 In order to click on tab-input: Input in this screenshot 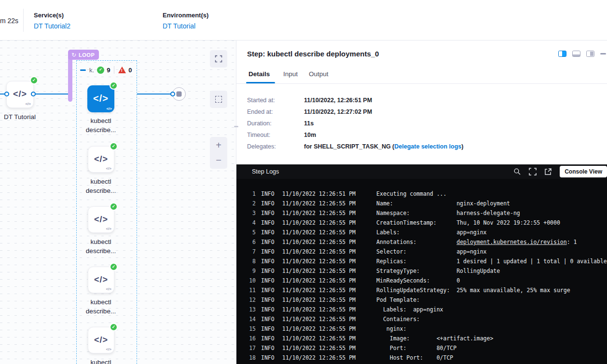, I will do `click(290, 74)`.